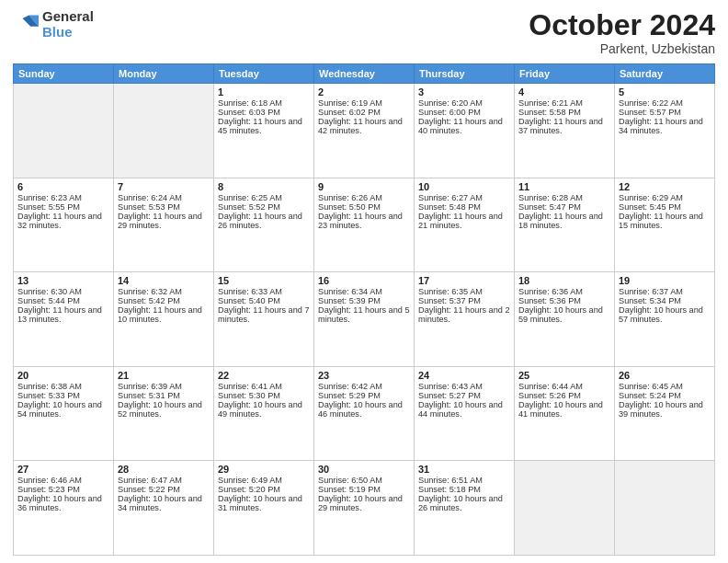  I want to click on calendar-header-row: Sunday Monday Tuesday Wednesday Thursday…, so click(364, 74).